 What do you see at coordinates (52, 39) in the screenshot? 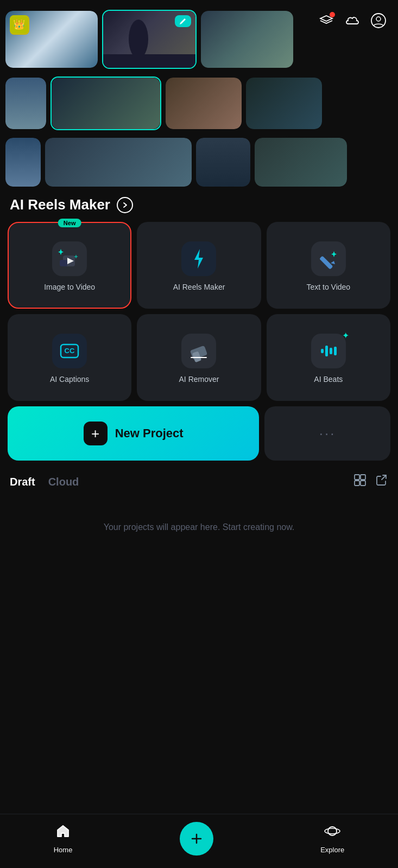
I see `thumbnail-1: 👑` at bounding box center [52, 39].